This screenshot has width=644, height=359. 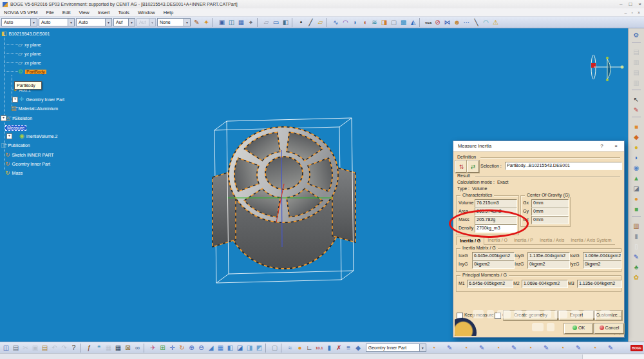 What do you see at coordinates (616, 146) in the screenshot?
I see `dialog-close-button: ×` at bounding box center [616, 146].